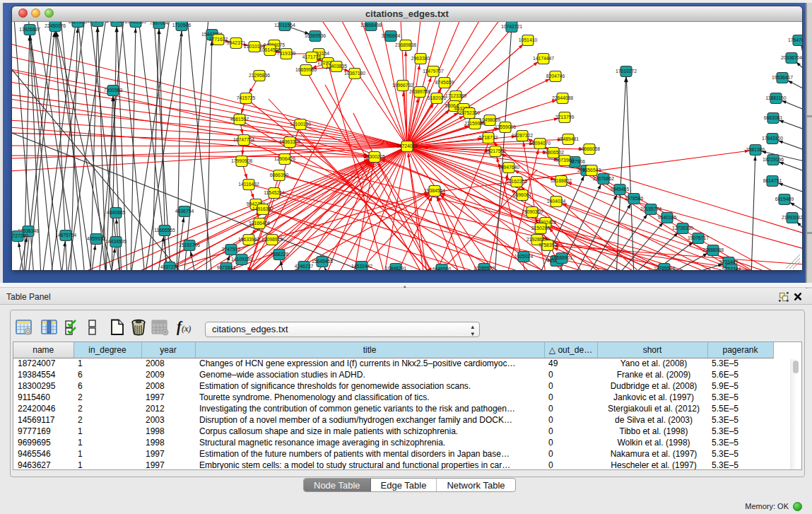 Image resolution: width=812 pixels, height=514 pixels. Describe the element at coordinates (116, 242) in the screenshot. I see `svg-text: 14434595` at that location.